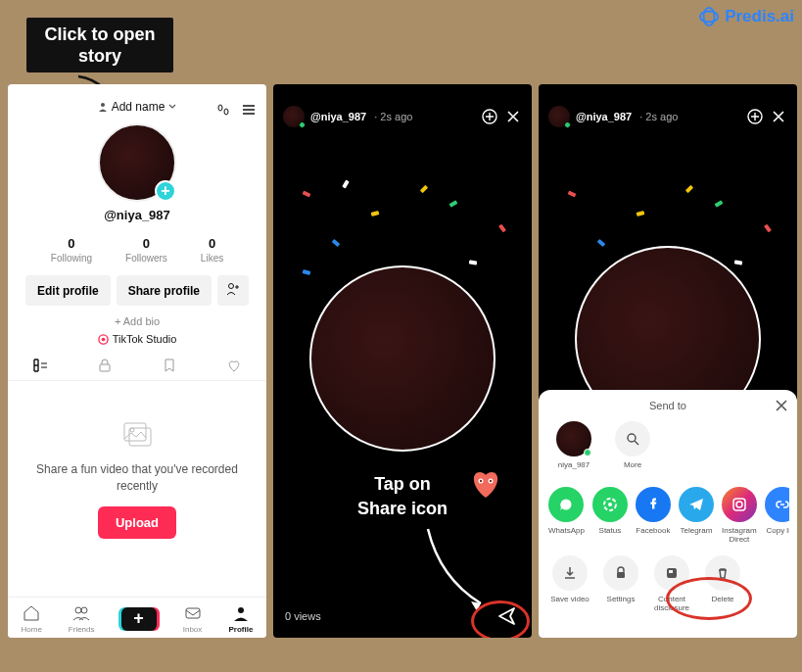 Image resolution: width=802 pixels, height=672 pixels. I want to click on upload-button: Upload, so click(137, 523).